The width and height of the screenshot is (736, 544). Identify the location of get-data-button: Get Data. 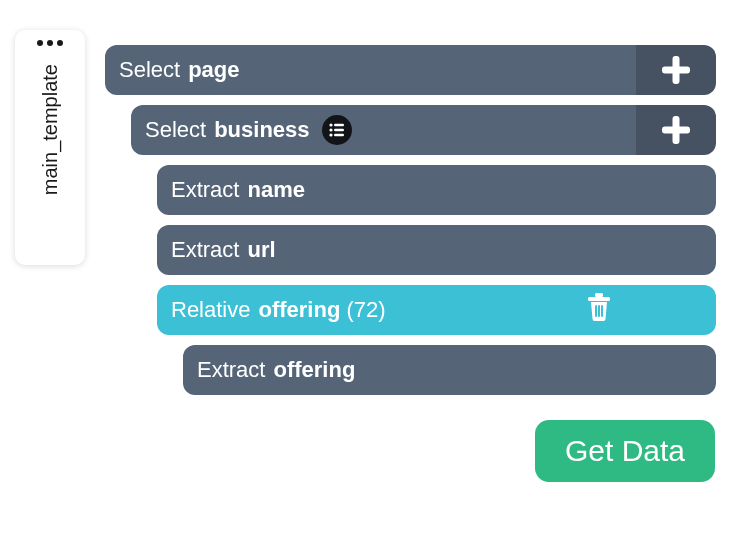
(625, 451).